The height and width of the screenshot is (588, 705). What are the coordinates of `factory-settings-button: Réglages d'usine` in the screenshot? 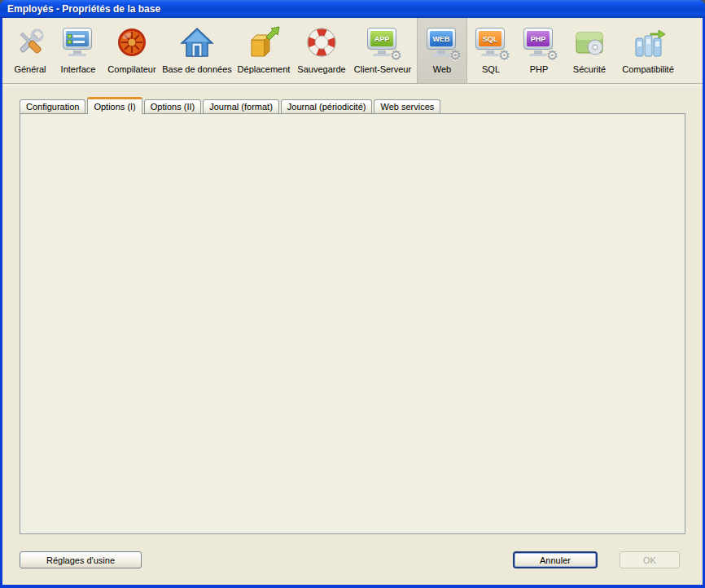 It's located at (81, 560).